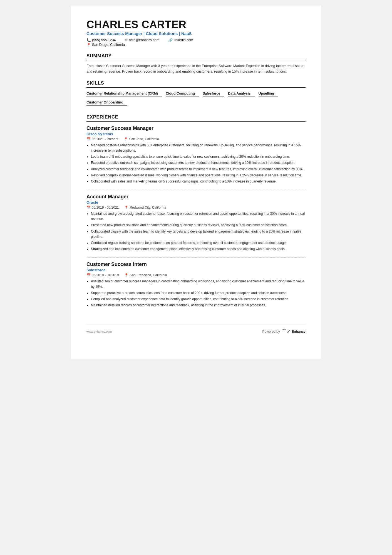 This screenshot has width=392, height=555. I want to click on job-title: Customer Success Manager, so click(196, 129).